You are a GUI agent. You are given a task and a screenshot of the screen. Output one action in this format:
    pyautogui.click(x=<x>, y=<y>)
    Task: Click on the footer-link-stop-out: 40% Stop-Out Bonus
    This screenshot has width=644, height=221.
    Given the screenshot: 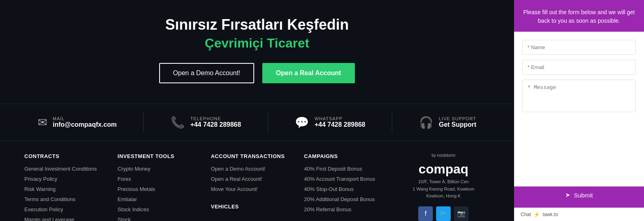 What is the action you would take?
    pyautogui.click(x=343, y=189)
    